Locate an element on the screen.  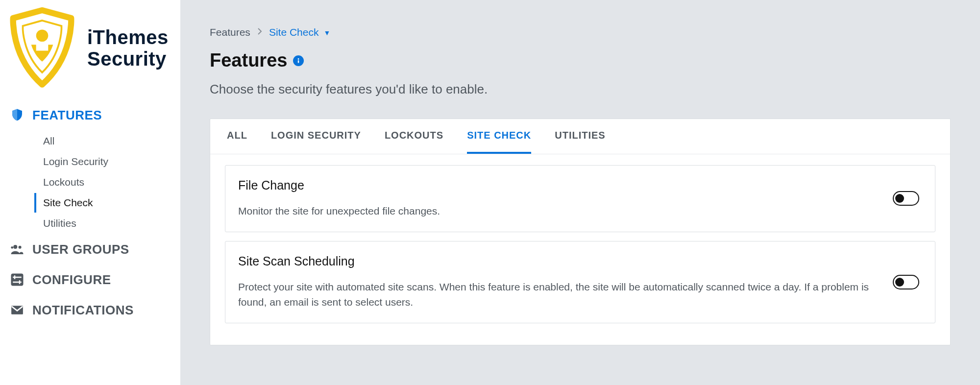
sidebar-sub-all: All is located at coordinates (107, 141).